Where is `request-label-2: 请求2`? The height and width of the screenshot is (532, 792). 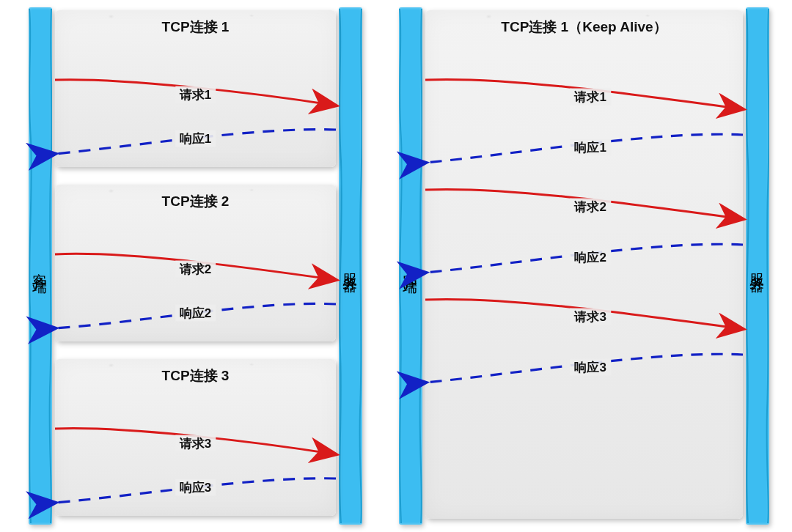
request-label-2: 请求2 is located at coordinates (195, 270).